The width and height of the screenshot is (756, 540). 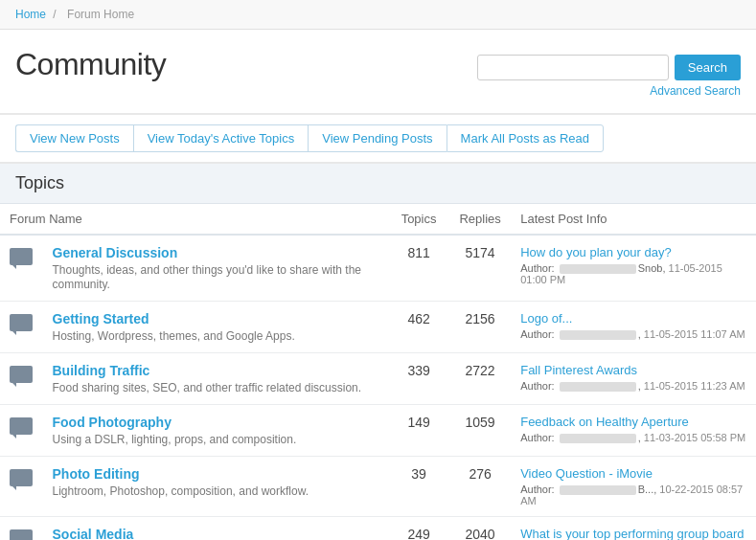 What do you see at coordinates (217, 327) in the screenshot?
I see `forum-name-cell: Getting StartedHosting, Wordpress, theme…` at bounding box center [217, 327].